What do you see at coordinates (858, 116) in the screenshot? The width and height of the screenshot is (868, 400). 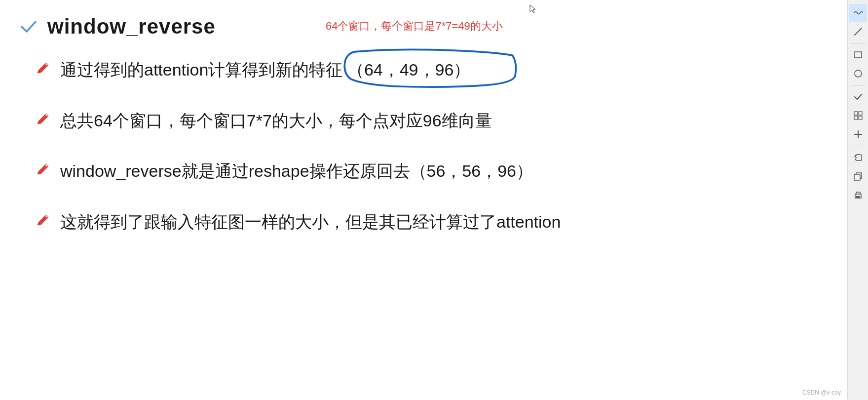 I see `sidebar-item-grid` at bounding box center [858, 116].